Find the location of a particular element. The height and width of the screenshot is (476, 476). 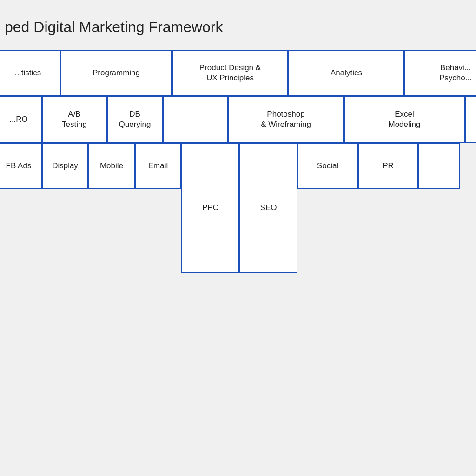

cell-display: Display is located at coordinates (65, 166).